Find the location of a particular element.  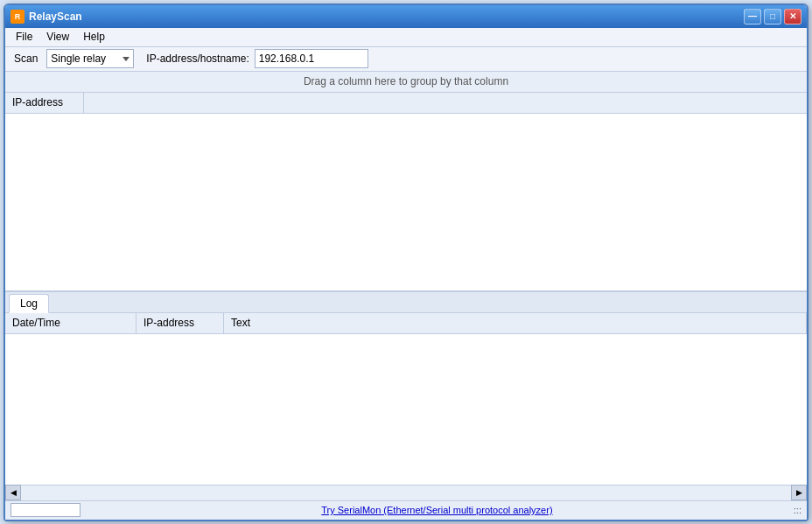

status-dots: ::: is located at coordinates (798, 510).